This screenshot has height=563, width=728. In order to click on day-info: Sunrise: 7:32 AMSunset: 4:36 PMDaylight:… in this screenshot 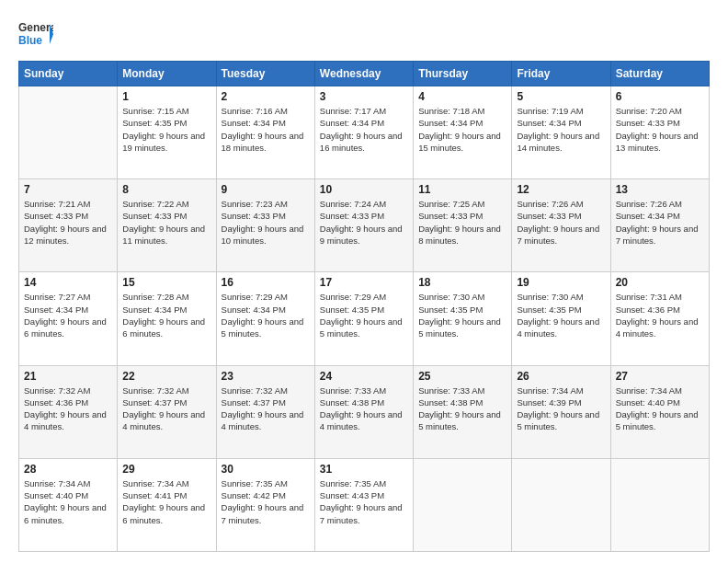, I will do `click(68, 408)`.